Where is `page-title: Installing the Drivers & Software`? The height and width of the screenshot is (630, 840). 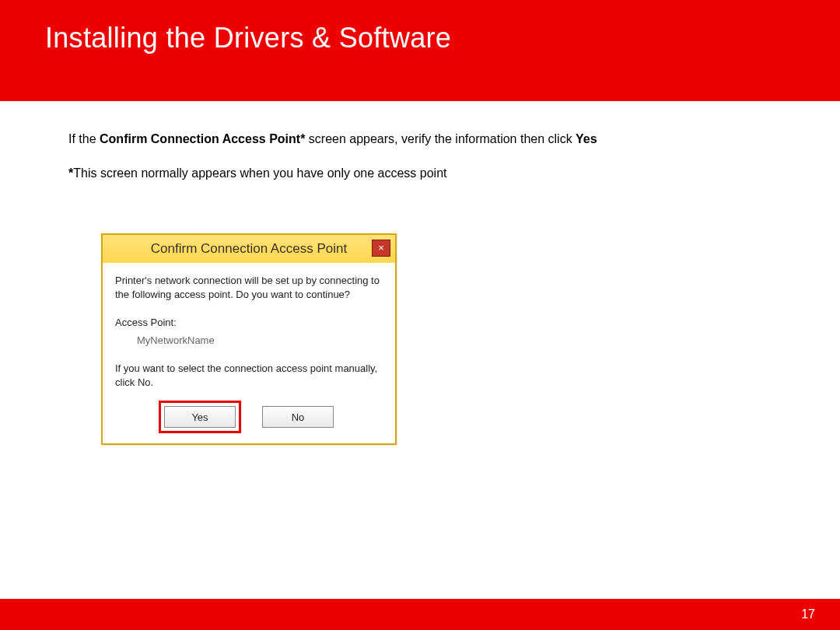 page-title: Installing the Drivers & Software is located at coordinates (248, 38).